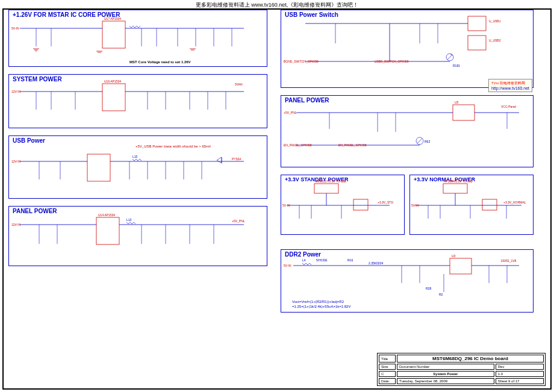 Image resolution: width=554 pixels, height=392 pixels. Describe the element at coordinates (446, 374) in the screenshot. I see `tb-docnum: System Power` at that location.